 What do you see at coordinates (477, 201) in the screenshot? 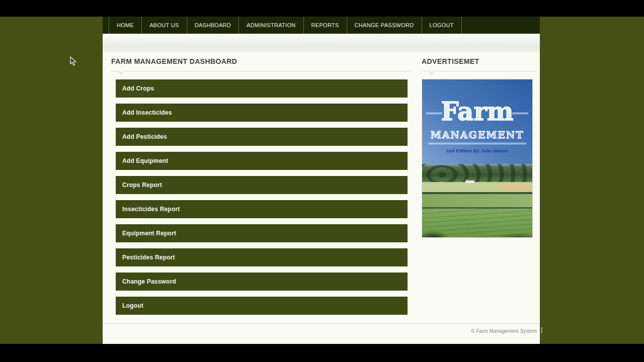
I see `cover-landscape-art` at bounding box center [477, 201].